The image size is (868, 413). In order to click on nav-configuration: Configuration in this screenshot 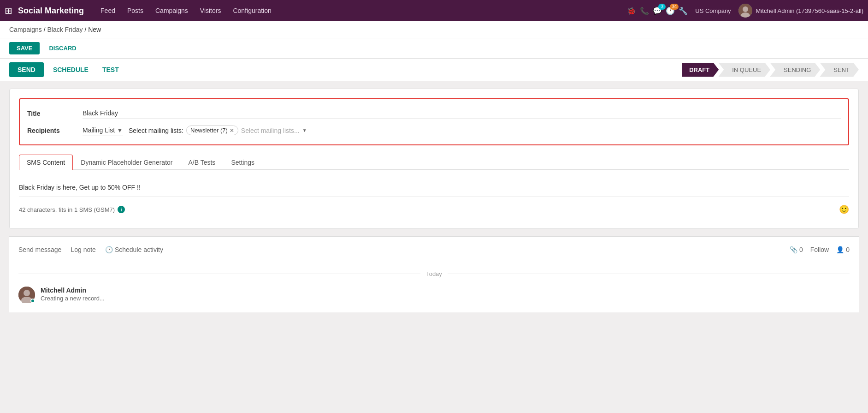, I will do `click(252, 11)`.